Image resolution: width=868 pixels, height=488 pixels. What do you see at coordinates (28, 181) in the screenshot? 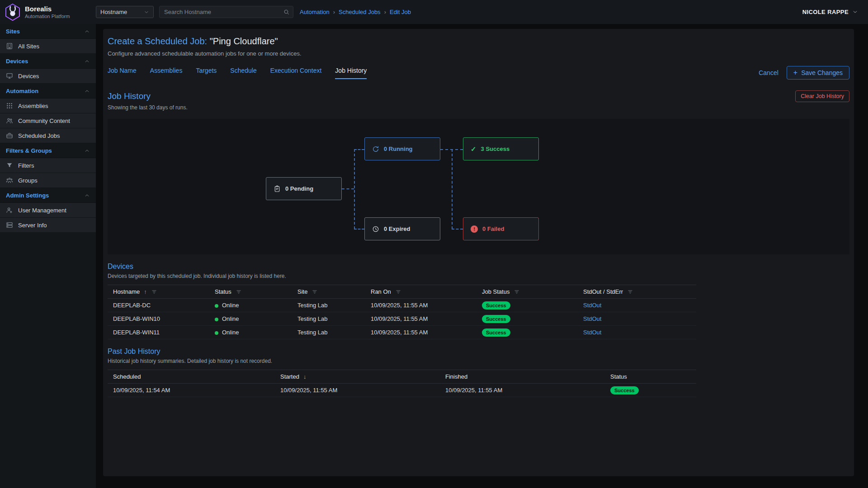
I see `item-label: Groups` at bounding box center [28, 181].